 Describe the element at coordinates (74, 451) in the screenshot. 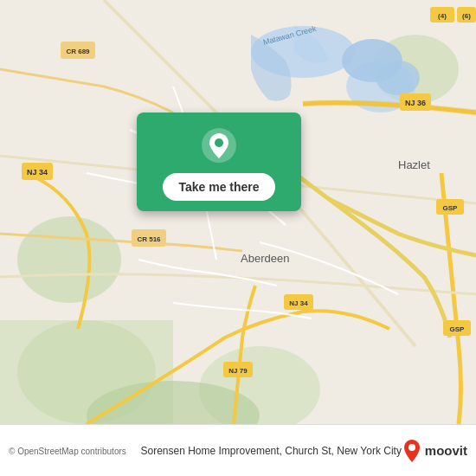

I see `map-copyright: © OpenStreetMap contributors` at that location.